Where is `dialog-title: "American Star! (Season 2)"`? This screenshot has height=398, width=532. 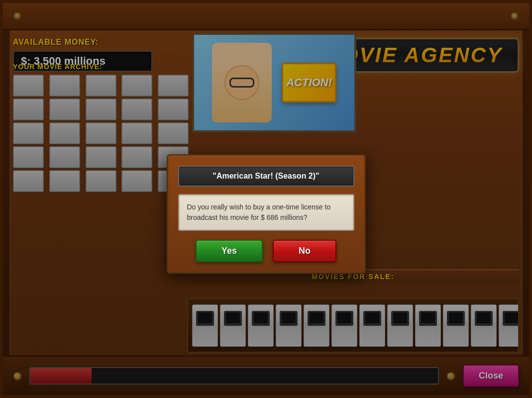
dialog-title: "American Star! (Season 2)" is located at coordinates (266, 176).